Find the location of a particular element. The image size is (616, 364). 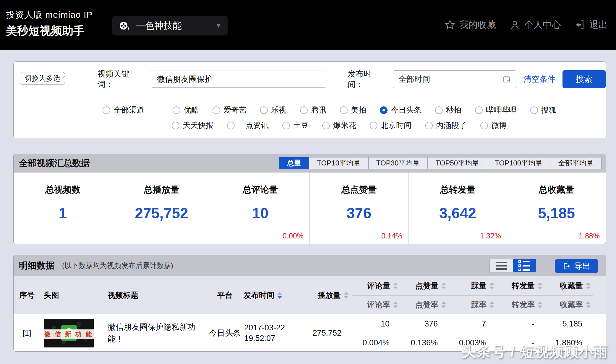

row-dislike-rate: 0.003% is located at coordinates (472, 343).